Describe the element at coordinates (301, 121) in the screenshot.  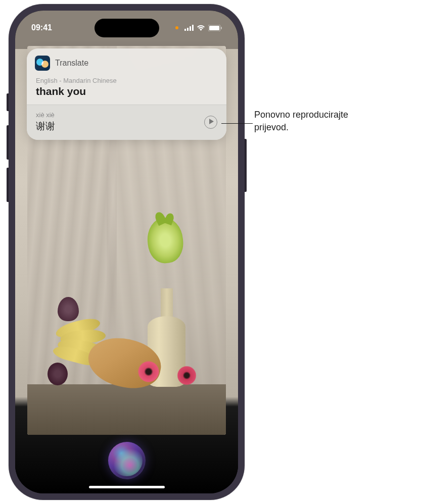
I see `callout-annotation: Ponovno reproducirajte prijevod.` at that location.